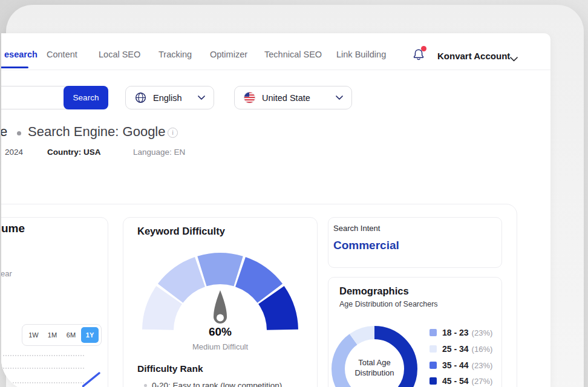 This screenshot has height=387, width=588. I want to click on nav-divider, so click(276, 70).